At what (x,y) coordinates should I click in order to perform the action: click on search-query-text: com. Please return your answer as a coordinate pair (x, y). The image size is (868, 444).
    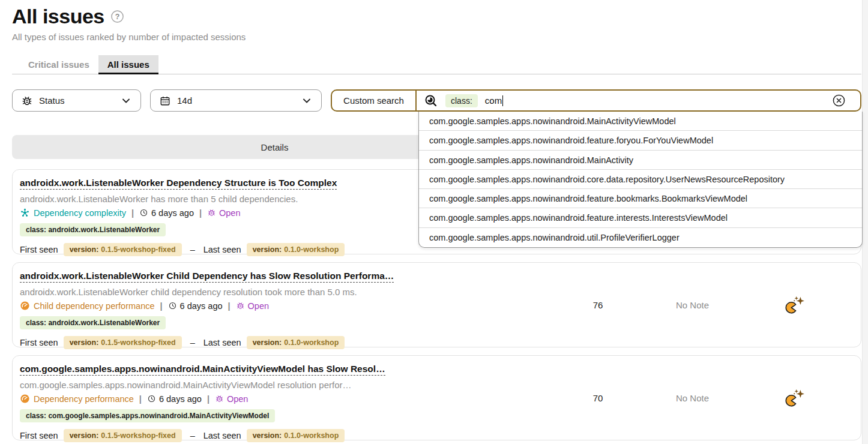
    Looking at the image, I should click on (494, 101).